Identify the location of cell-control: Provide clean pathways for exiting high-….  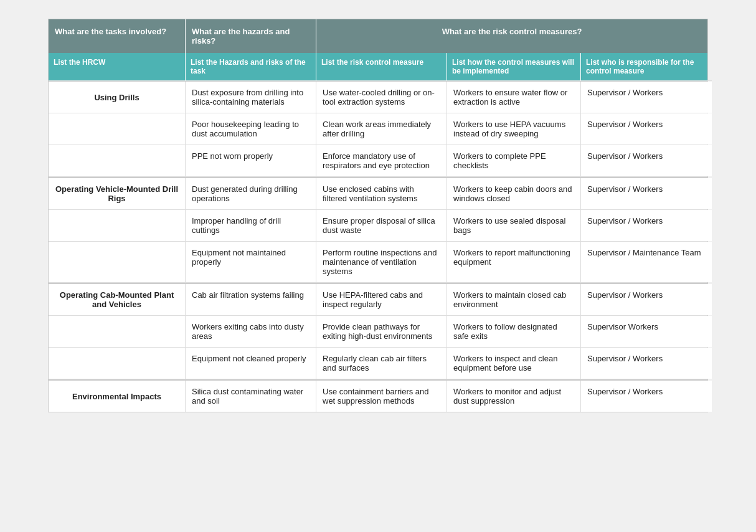
(382, 331).